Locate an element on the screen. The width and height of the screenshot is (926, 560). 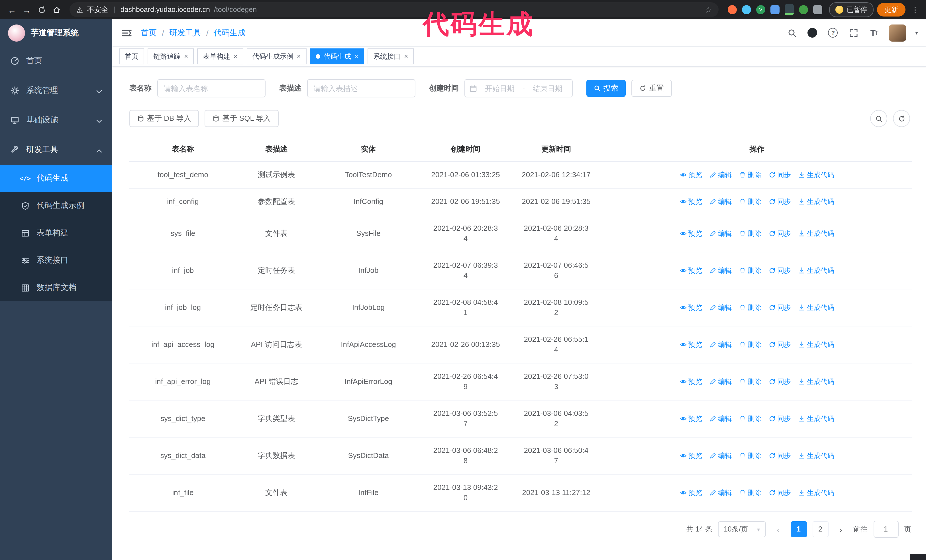
puzzle-extensions-icon is located at coordinates (818, 10).